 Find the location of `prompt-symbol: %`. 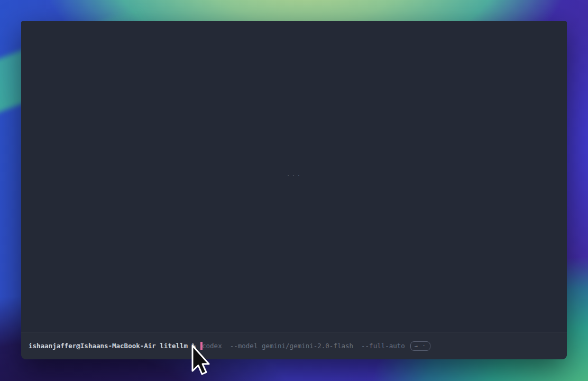

prompt-symbol: % is located at coordinates (194, 346).